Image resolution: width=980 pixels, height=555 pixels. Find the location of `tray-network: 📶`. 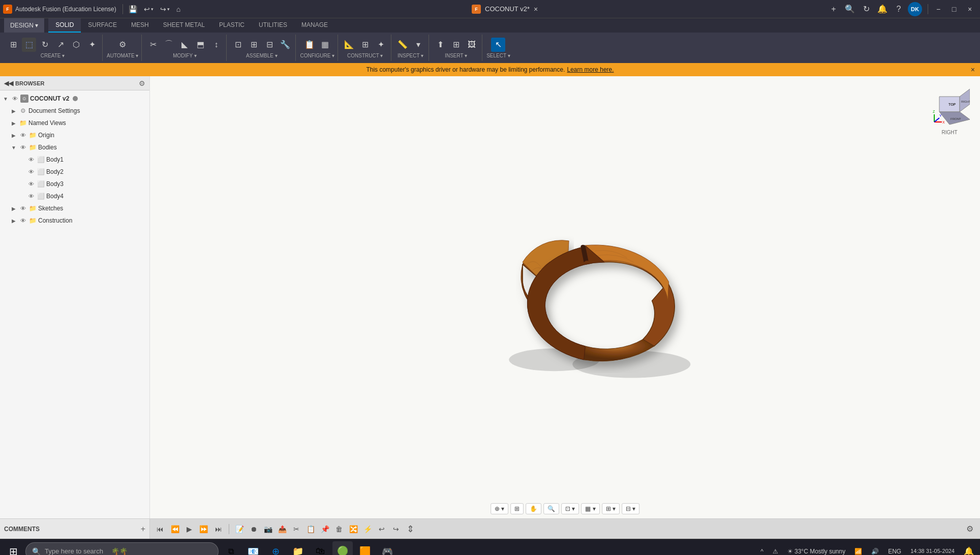

tray-network: 📶 is located at coordinates (858, 551).